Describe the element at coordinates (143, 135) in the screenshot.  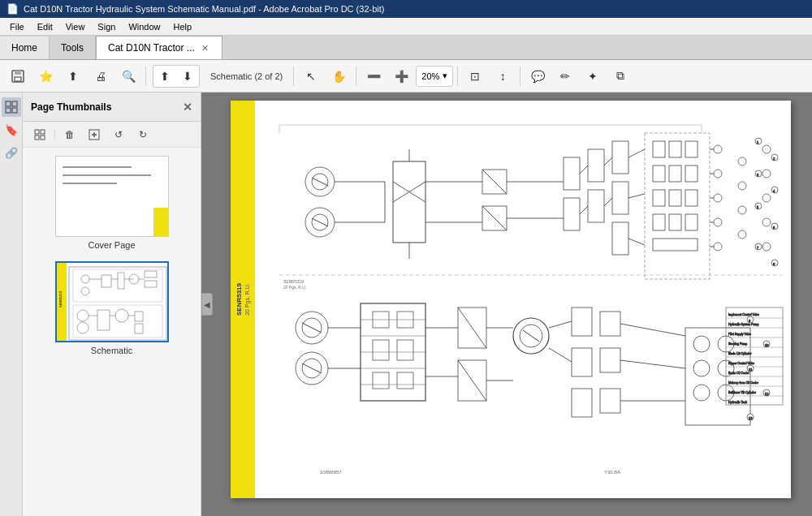
I see `thumb-rotate-right-button: ↻` at that location.